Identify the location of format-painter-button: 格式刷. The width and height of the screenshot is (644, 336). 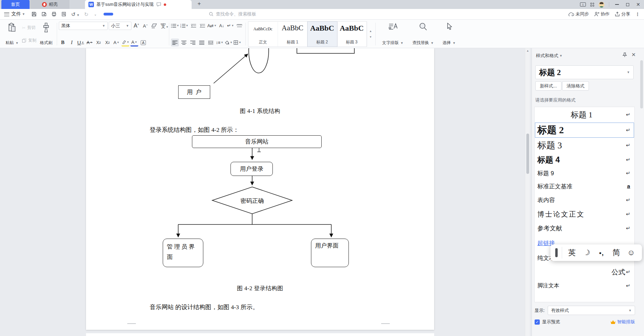
(46, 34).